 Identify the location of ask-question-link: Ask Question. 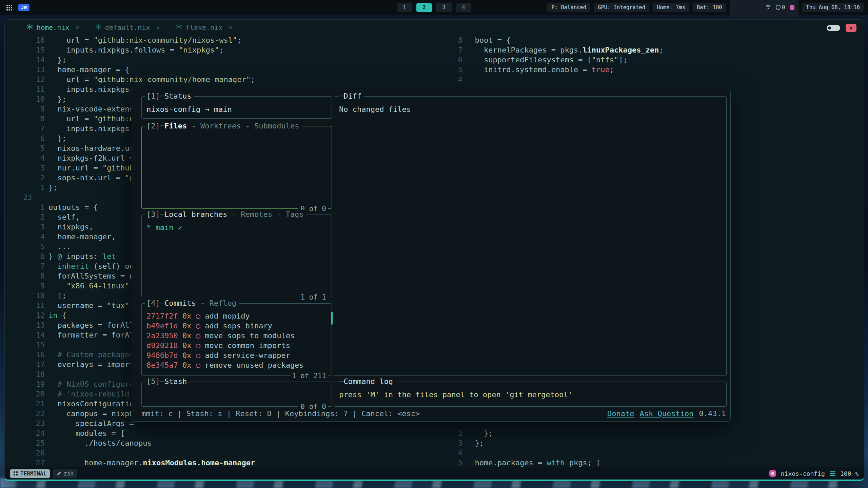
(667, 414).